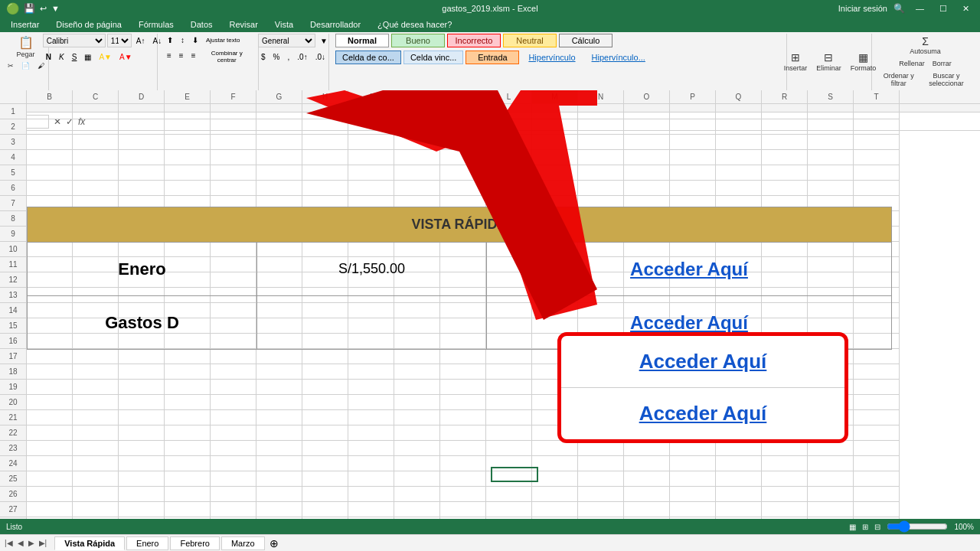  Describe the element at coordinates (877, 96) in the screenshot. I see `col-t: T` at that location.